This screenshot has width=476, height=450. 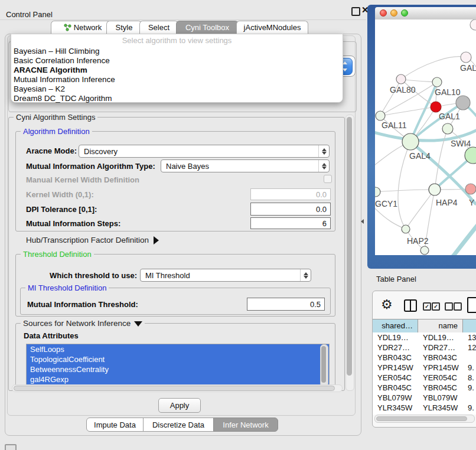 What do you see at coordinates (425, 137) in the screenshot?
I see `network-canvas: GAL GAL80 GAL10 GAL1 GAL11 SWI4 GAL4 GCY…` at bounding box center [425, 137].